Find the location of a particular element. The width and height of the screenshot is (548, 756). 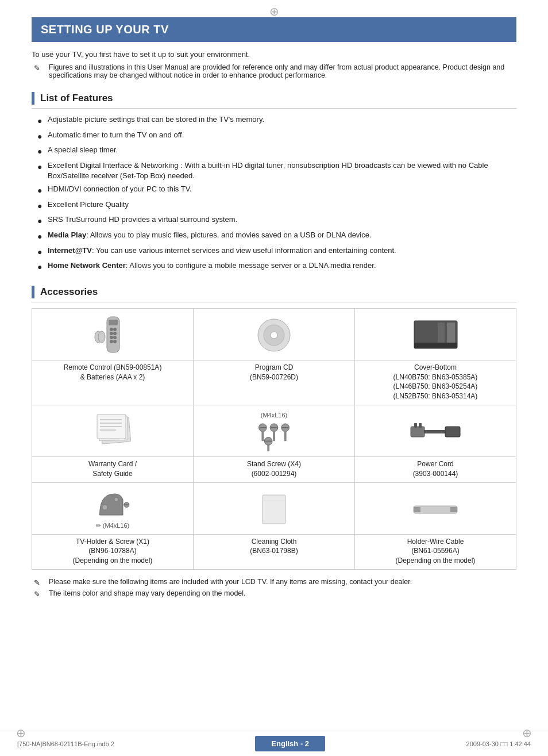

section-accessories-heading: Accessories is located at coordinates (274, 294).